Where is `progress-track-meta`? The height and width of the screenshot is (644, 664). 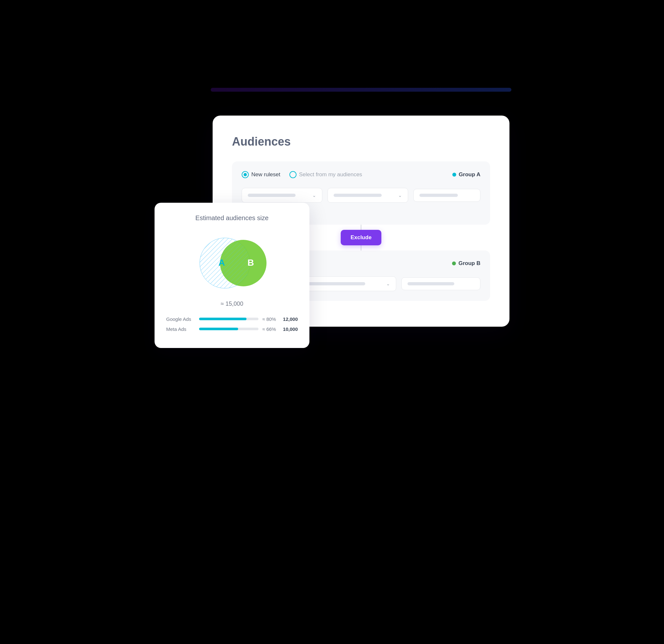
progress-track-meta is located at coordinates (229, 329).